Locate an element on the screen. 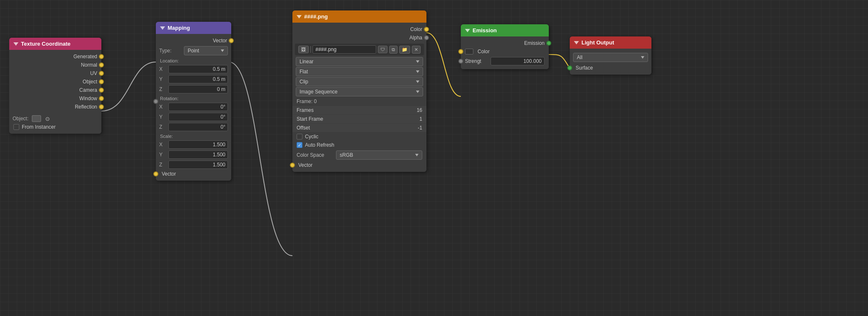 This screenshot has width=868, height=316. loc-y-value: 0.5 m is located at coordinates (198, 79).